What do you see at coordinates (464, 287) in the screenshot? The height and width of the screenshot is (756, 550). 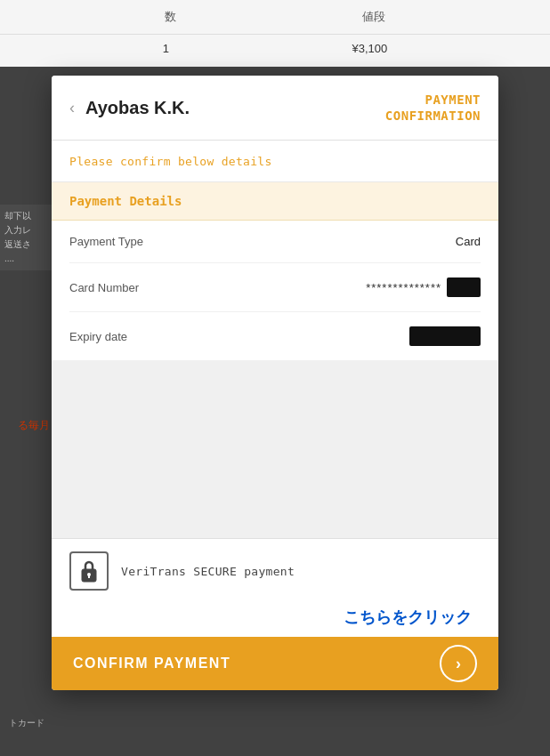 I see `card-last-digits-redacted` at bounding box center [464, 287].